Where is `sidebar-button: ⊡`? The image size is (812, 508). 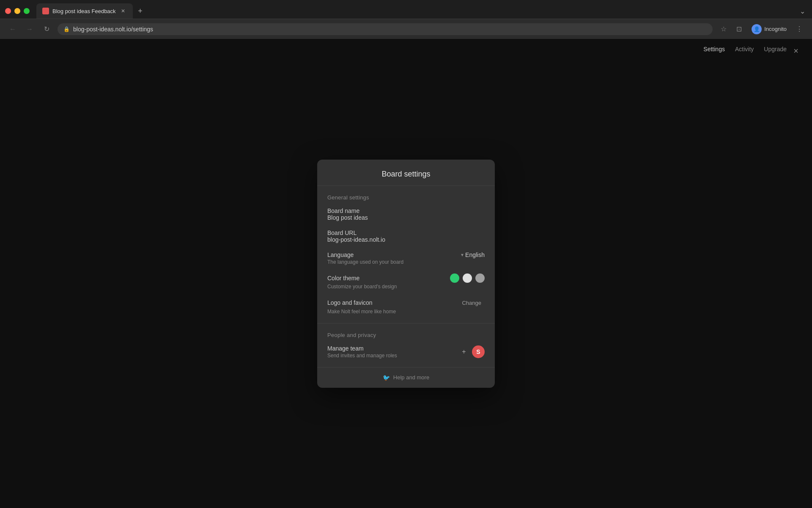
sidebar-button: ⊡ is located at coordinates (739, 29).